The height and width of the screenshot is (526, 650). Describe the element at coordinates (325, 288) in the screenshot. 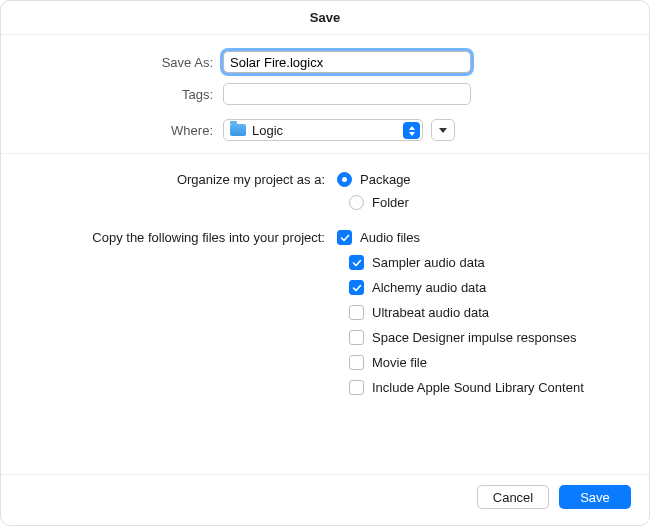

I see `copy-row-2: Alchemy audio data` at that location.